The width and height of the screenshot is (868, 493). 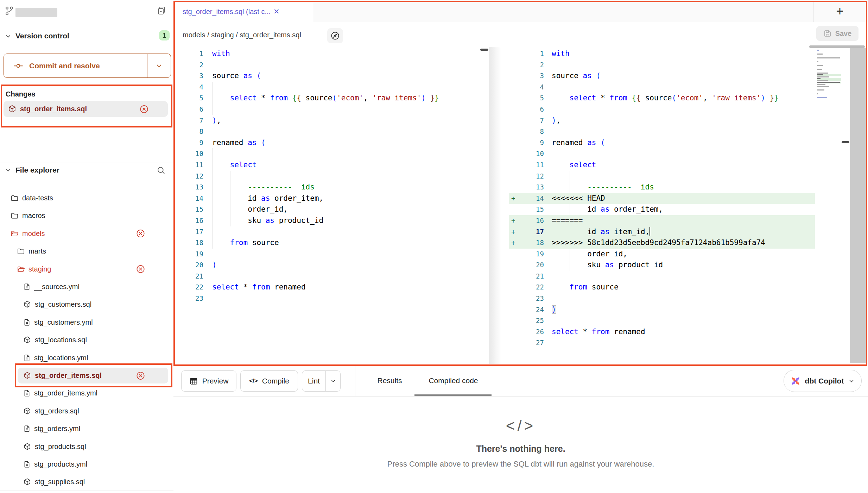 I want to click on left-pane-scrollbar-thumb, so click(x=484, y=50).